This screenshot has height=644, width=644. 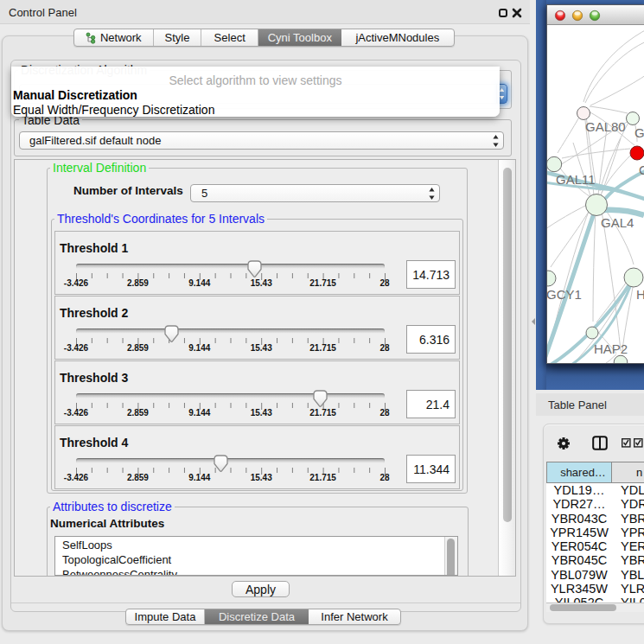 What do you see at coordinates (640, 133) in the screenshot?
I see `svg-text: GA` at bounding box center [640, 133].